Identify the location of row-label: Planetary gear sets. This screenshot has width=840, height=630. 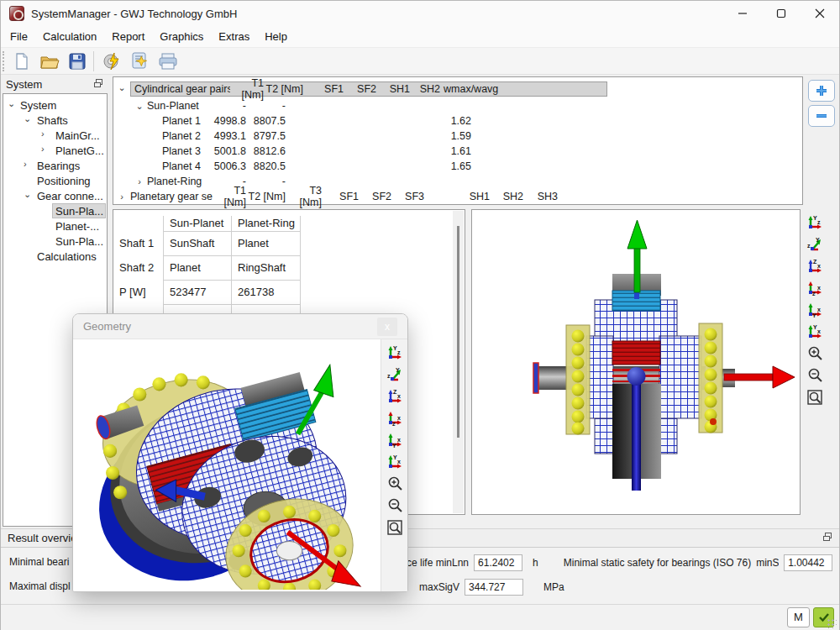
(163, 197).